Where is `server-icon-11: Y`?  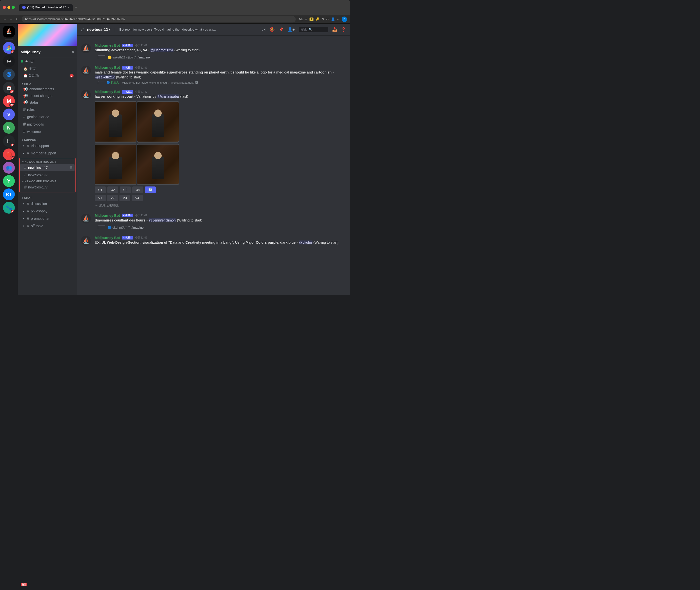 server-icon-11: Y is located at coordinates (9, 181).